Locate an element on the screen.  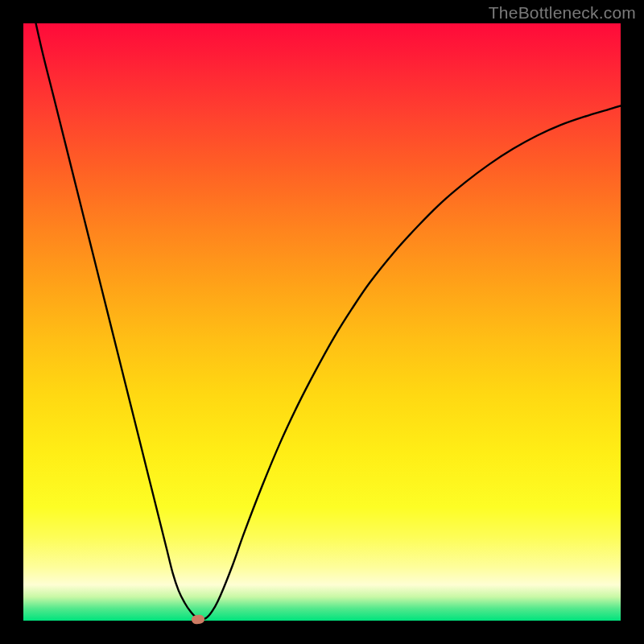
watermark-text: TheBottleneck.com is located at coordinates (562, 13).